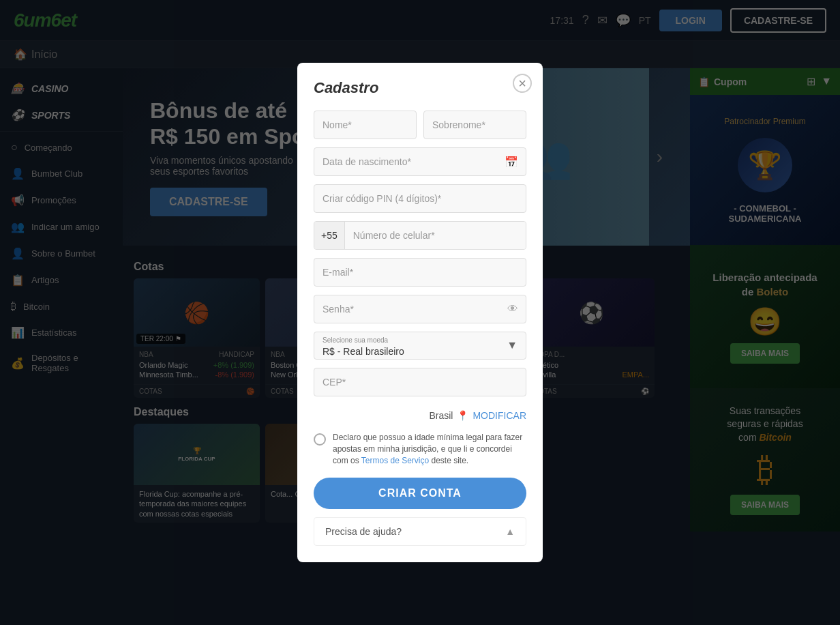 The image size is (840, 625). What do you see at coordinates (511, 162) in the screenshot?
I see `calendar-icon: 📅` at bounding box center [511, 162].